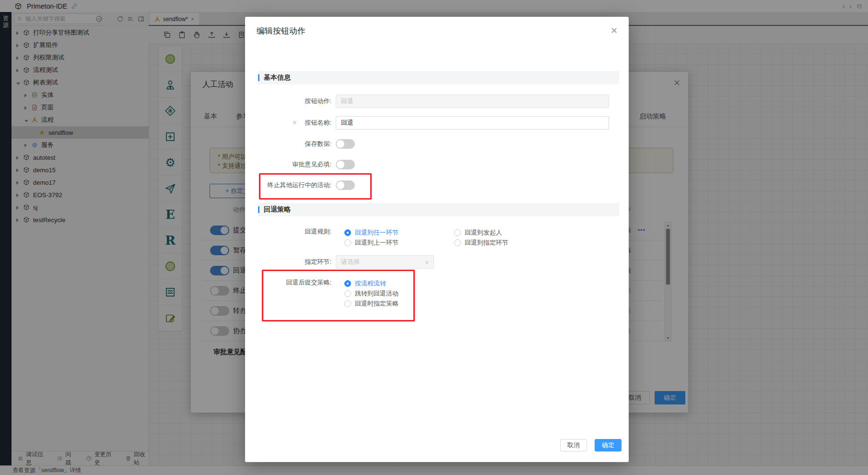 The width and height of the screenshot is (868, 475). What do you see at coordinates (437, 101) in the screenshot?
I see `field-button-action: 按钮动作: 回退` at bounding box center [437, 101].